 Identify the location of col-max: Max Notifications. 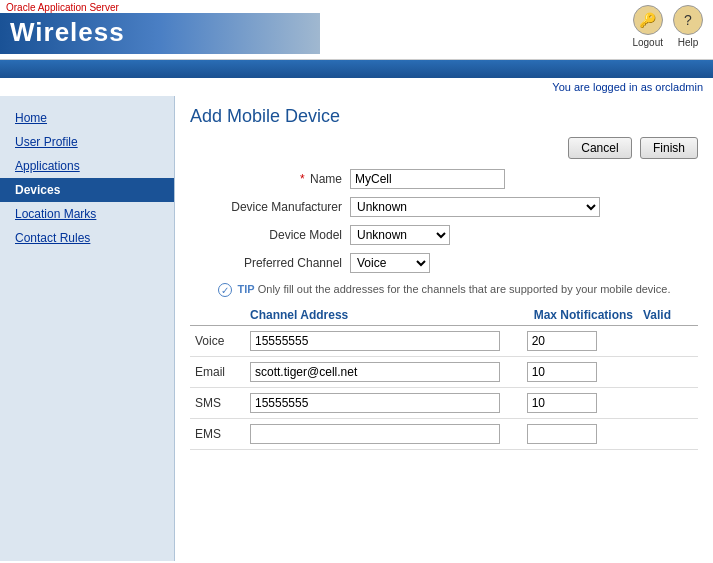
(580, 316).